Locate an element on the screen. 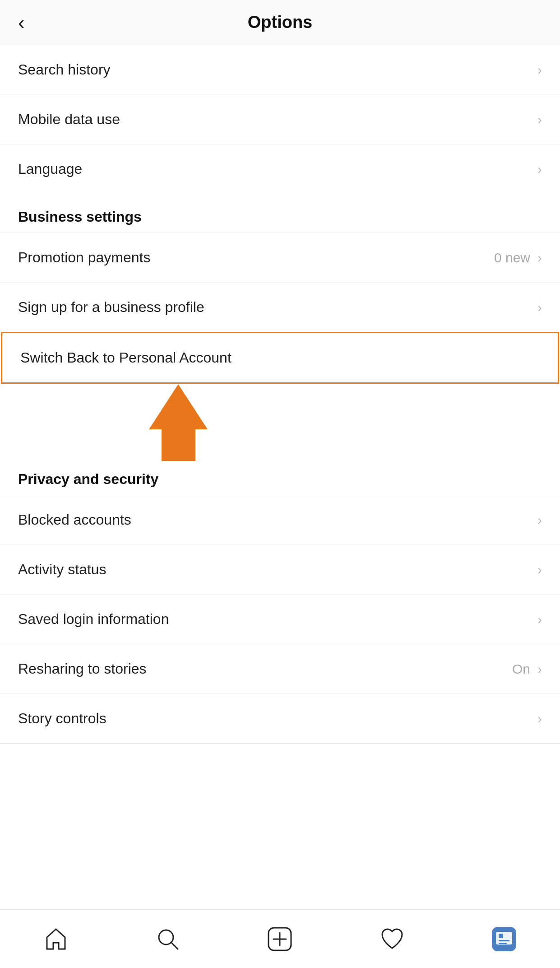  switch-back-label: Switch Back to Personal Account is located at coordinates (126, 358).